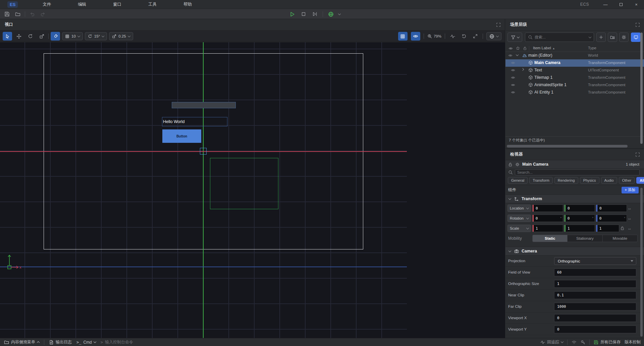 The height and width of the screenshot is (346, 644). Describe the element at coordinates (548, 228) in the screenshot. I see `scale-x-field` at that location.